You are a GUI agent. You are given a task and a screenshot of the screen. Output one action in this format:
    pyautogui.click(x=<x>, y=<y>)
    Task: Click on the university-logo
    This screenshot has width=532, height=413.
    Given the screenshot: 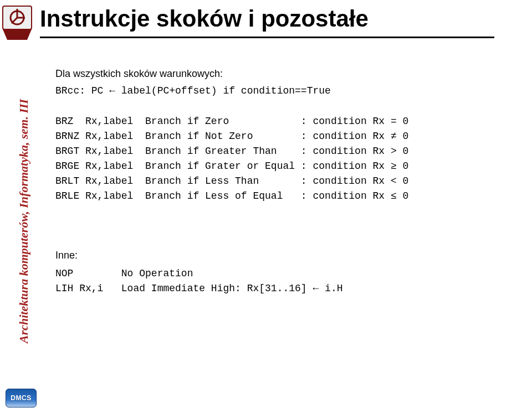 What is the action you would take?
    pyautogui.click(x=17, y=23)
    